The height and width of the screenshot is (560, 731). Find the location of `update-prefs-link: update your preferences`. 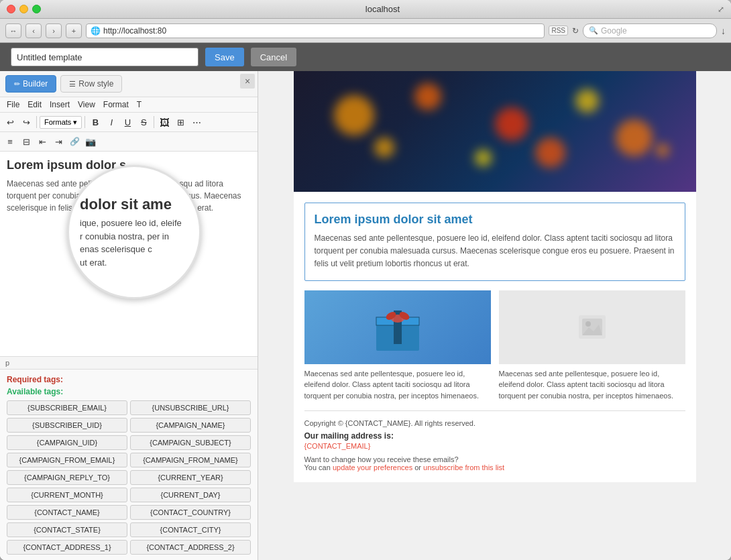

update-prefs-link: update your preferences is located at coordinates (373, 467).